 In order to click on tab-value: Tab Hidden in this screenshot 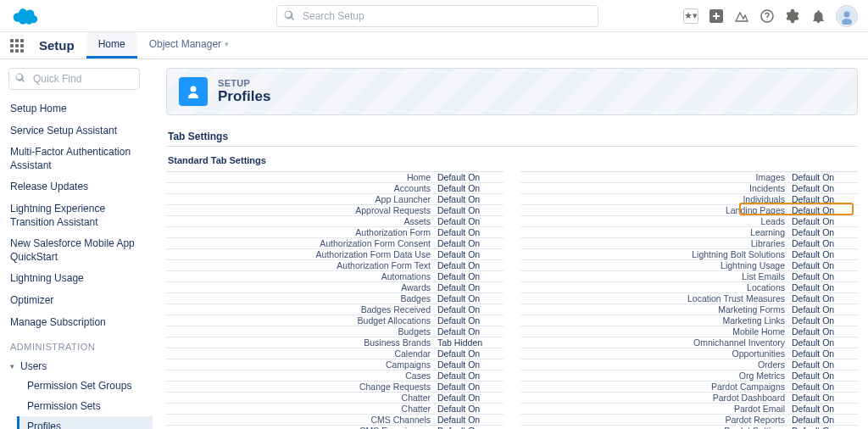, I will do `click(470, 343)`.